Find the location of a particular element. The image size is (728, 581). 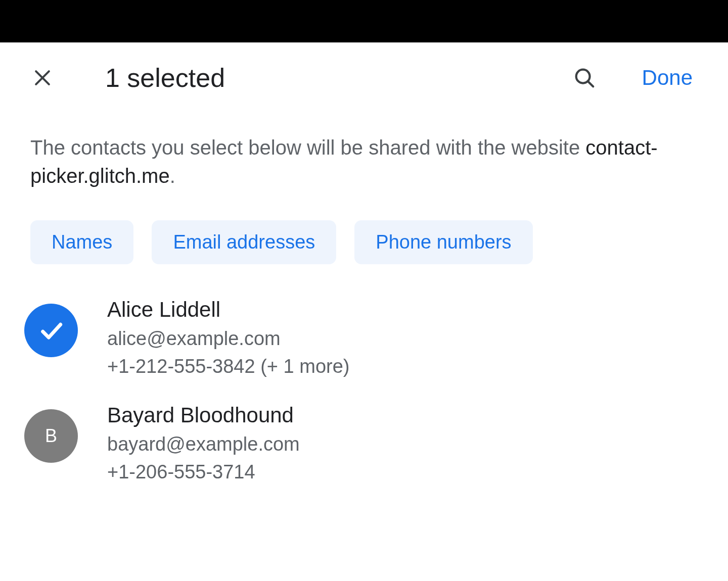

chip-phones: Phone numbers is located at coordinates (443, 243).